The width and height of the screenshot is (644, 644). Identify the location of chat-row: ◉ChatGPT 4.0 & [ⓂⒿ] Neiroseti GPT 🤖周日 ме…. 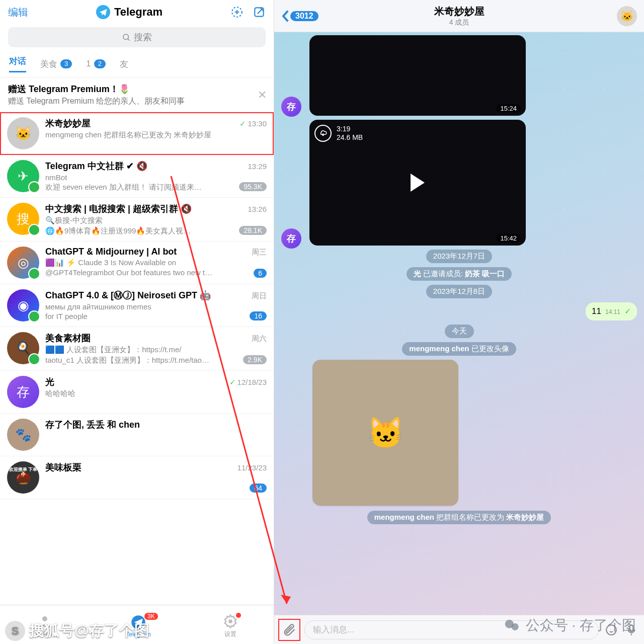
(137, 306).